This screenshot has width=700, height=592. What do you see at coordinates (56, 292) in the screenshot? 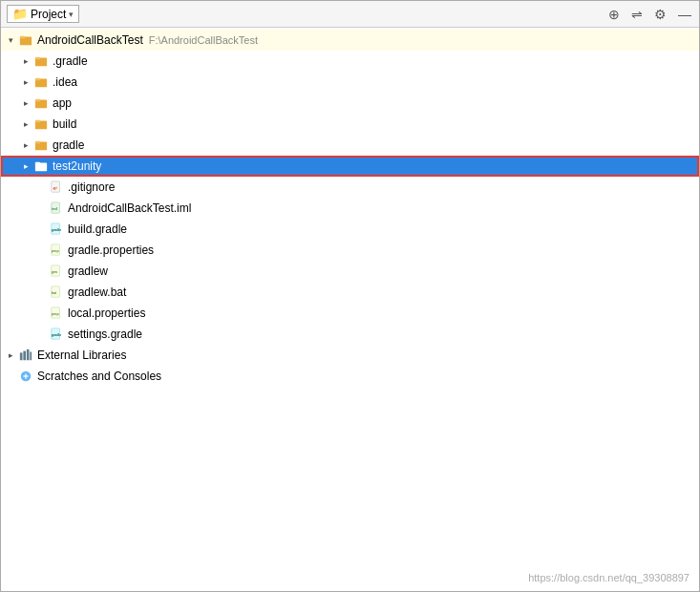
I see `file-icon-gradlewbat: bat` at bounding box center [56, 292].